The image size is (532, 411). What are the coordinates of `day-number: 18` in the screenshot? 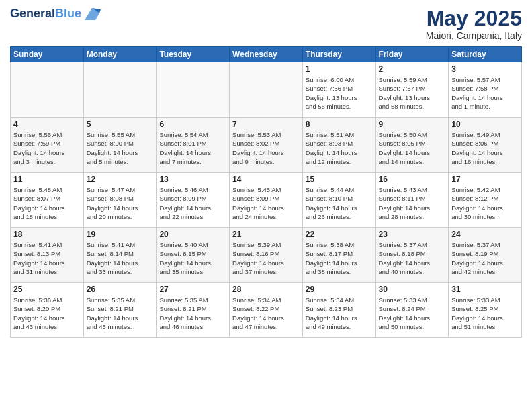 It's located at (47, 234).